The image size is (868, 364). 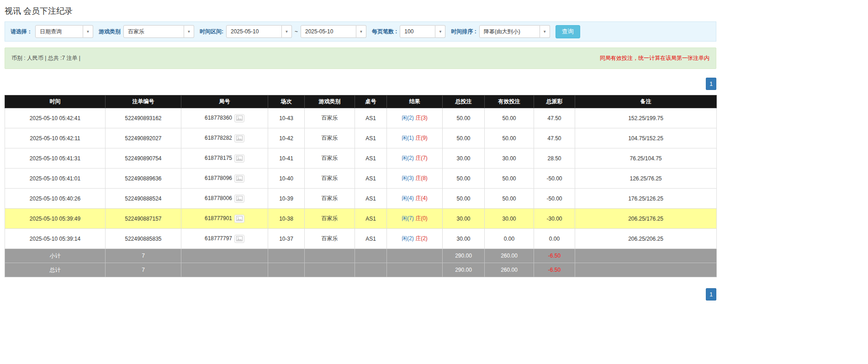 I want to click on subtotal-row: 小计 7 290.00 260.00 -6.50, so click(x=361, y=256).